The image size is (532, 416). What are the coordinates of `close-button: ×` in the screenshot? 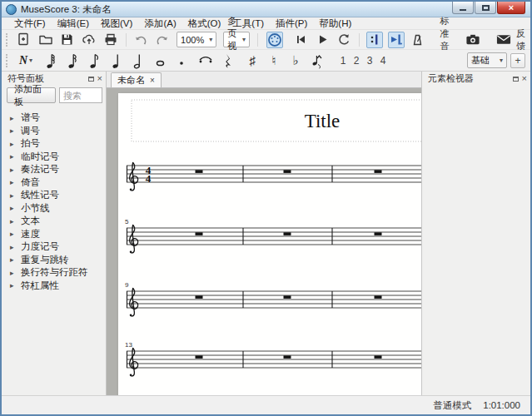 It's located at (511, 8).